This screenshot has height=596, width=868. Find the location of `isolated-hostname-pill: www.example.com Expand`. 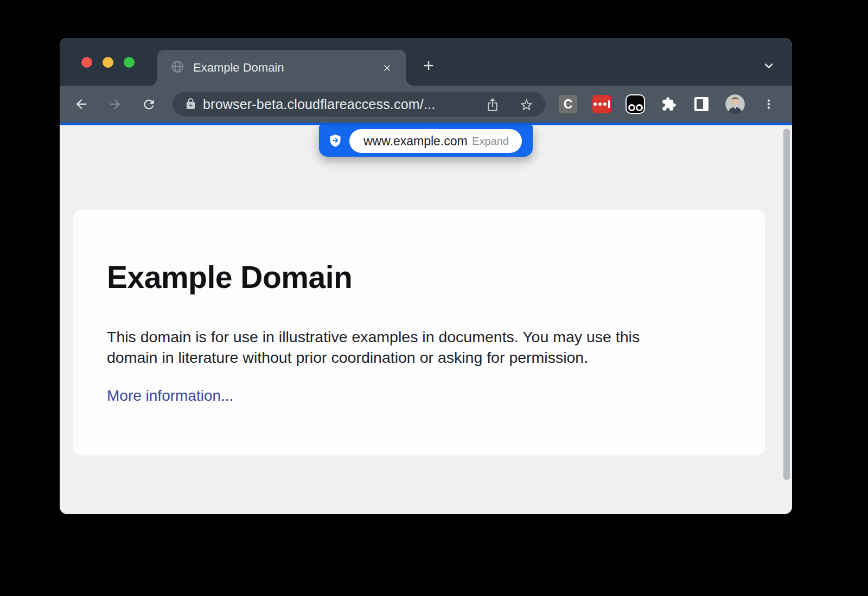

isolated-hostname-pill: www.example.com Expand is located at coordinates (436, 141).